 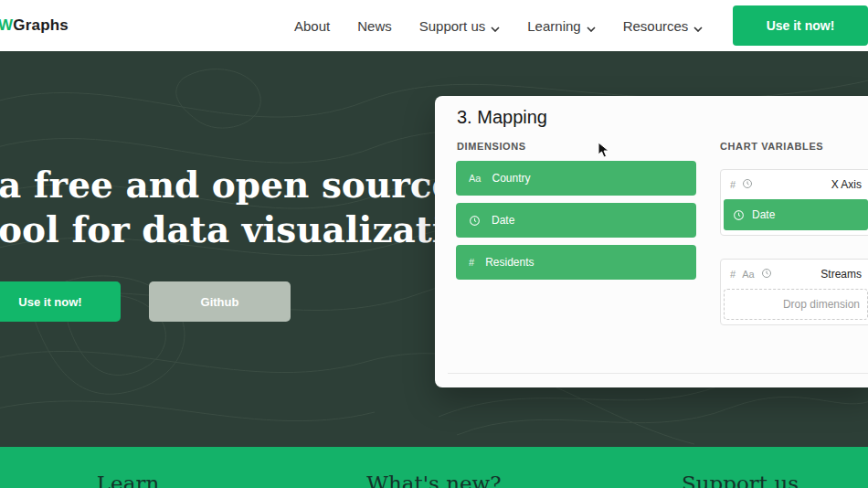 I want to click on hero-use-it-now-button: Use it now!, so click(x=60, y=302).